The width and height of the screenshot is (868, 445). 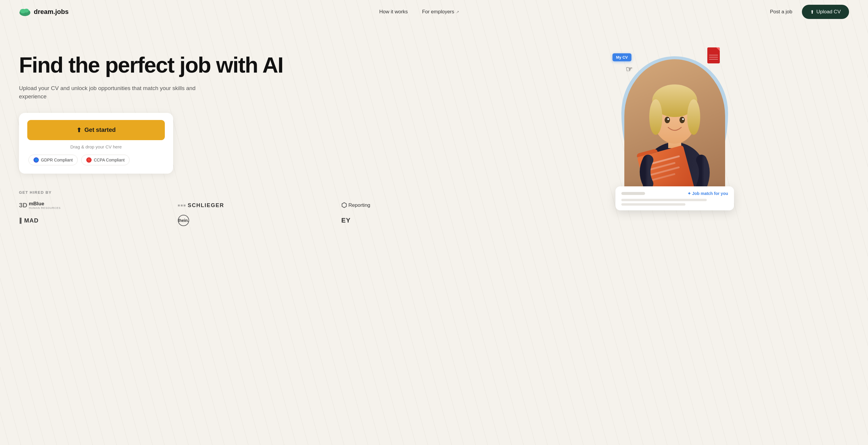 What do you see at coordinates (92, 220) in the screenshot?
I see `company-mad: ∥ MAD` at bounding box center [92, 220].